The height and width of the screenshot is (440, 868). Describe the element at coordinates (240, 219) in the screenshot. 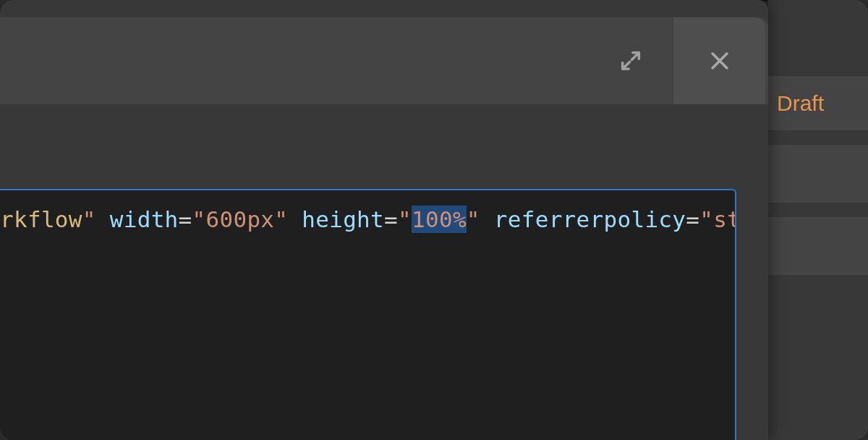

I see `code-val-width: 600px` at that location.